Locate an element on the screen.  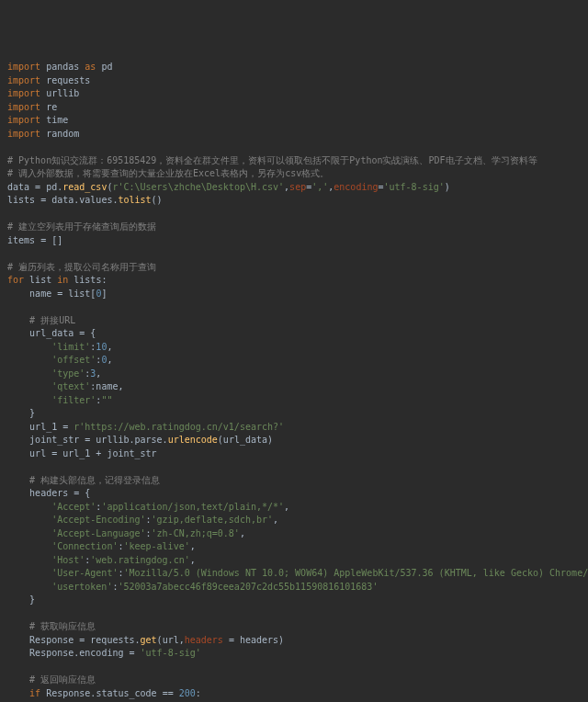
code-line: 'qtext':name, is located at coordinates (294, 388).